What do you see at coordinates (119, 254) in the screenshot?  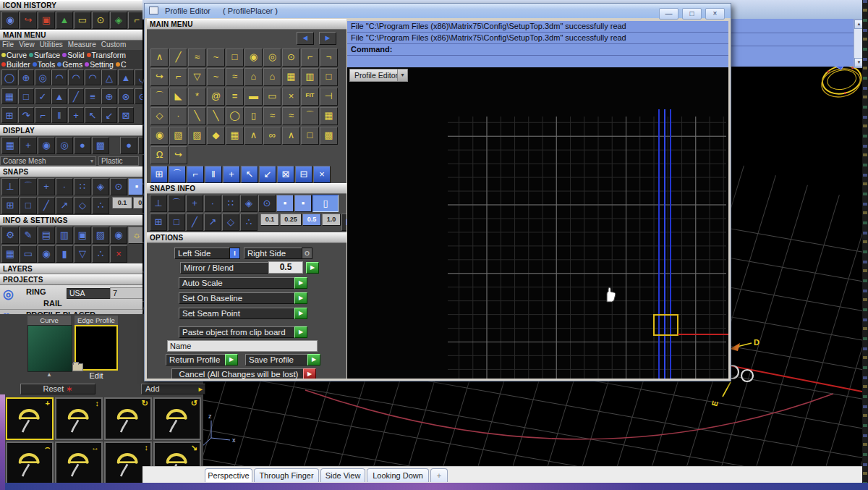 I see `toolbar-icon: ×` at bounding box center [119, 254].